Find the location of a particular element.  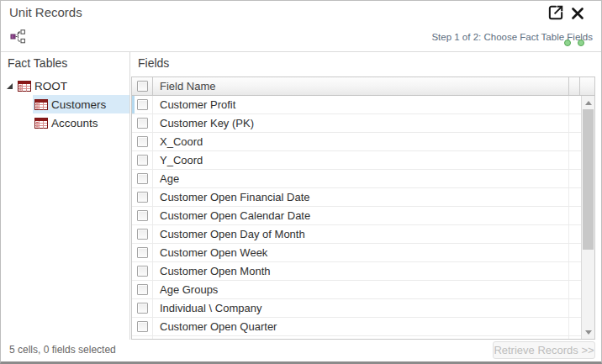

field-name-cell: Customer Open Financial Date is located at coordinates (362, 197).